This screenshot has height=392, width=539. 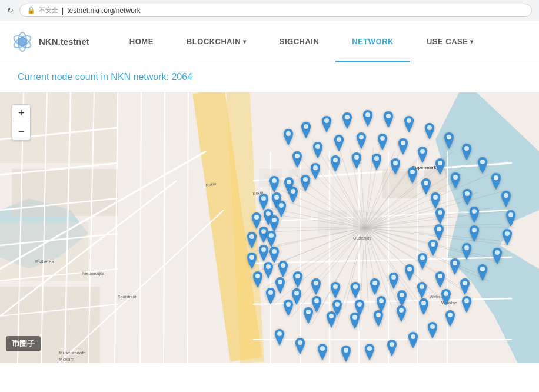 What do you see at coordinates (21, 131) in the screenshot?
I see `zoom-out-button: −` at bounding box center [21, 131].